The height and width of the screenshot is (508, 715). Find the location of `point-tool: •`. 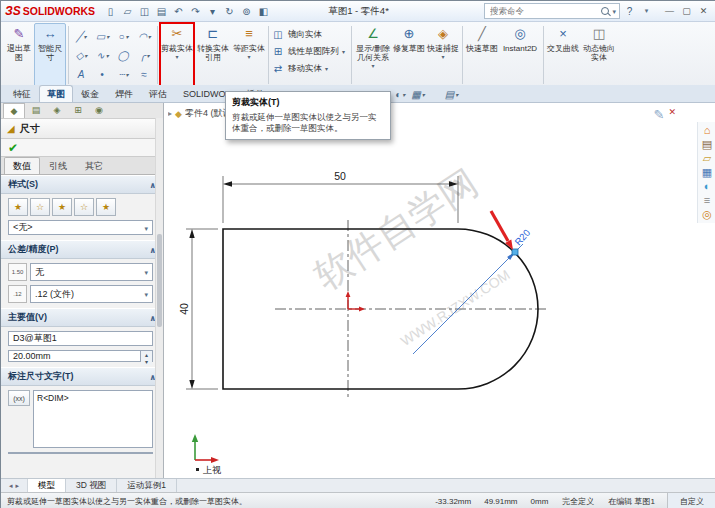

point-tool: • is located at coordinates (102, 74).